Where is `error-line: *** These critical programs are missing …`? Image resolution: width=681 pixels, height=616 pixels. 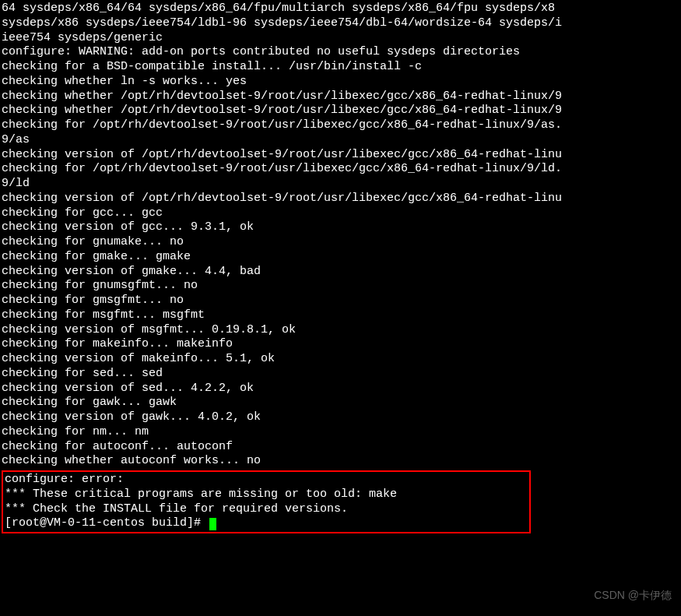 error-line: *** These critical programs are missing … is located at coordinates (266, 495).